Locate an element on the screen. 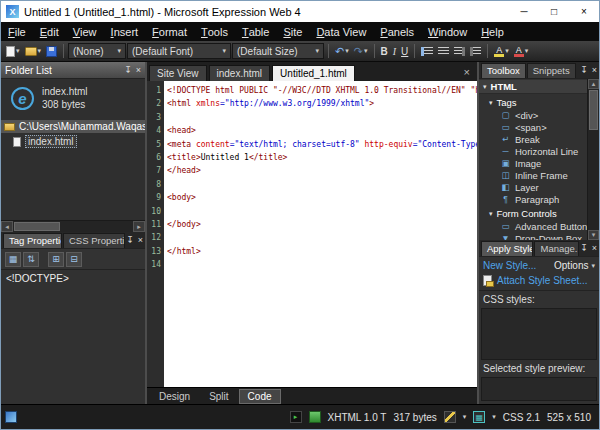  toolbox-item-advanced-button: ▭Advanced Button is located at coordinates (533, 226).